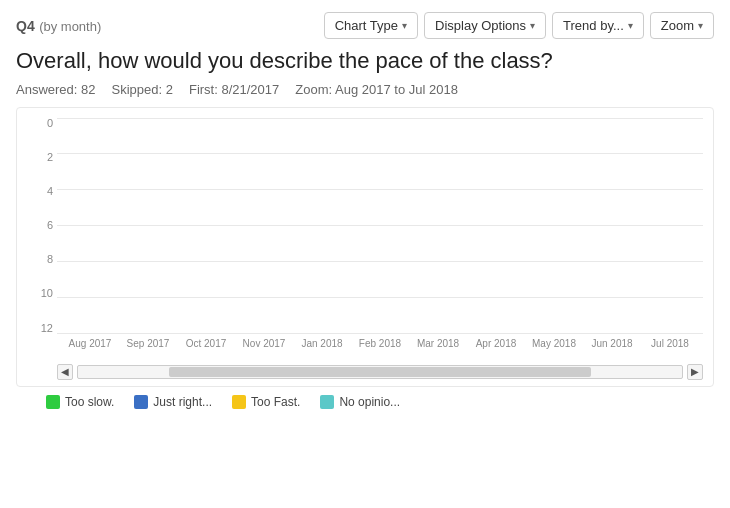 The height and width of the screenshot is (508, 730). I want to click on x-label: Jun 2018, so click(612, 346).